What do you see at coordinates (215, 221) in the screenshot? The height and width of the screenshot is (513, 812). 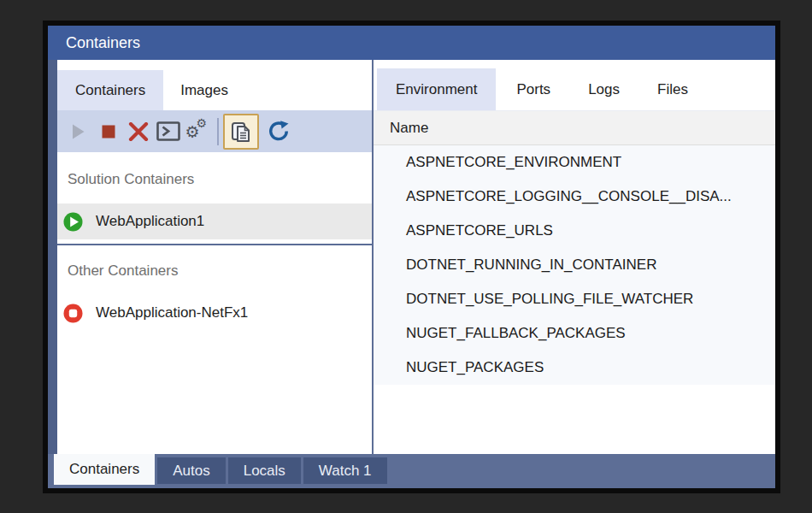 I see `tree-row-webapplication1: WebApplication1` at bounding box center [215, 221].